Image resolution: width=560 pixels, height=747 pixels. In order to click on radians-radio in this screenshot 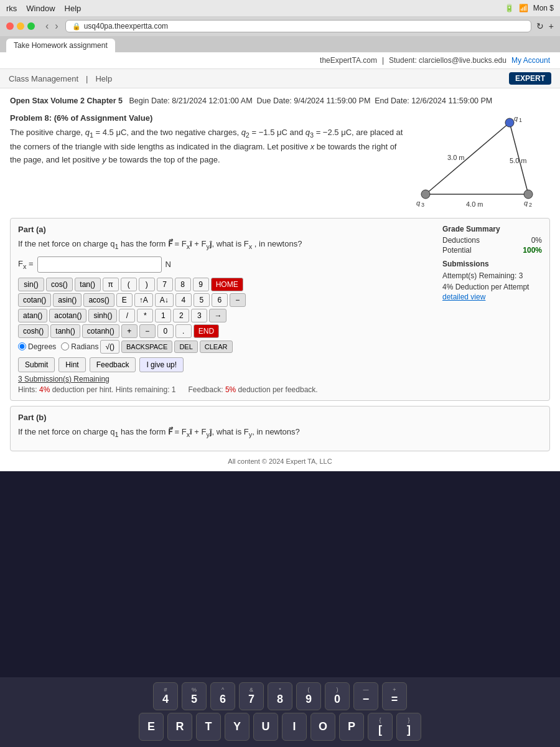, I will do `click(65, 346)`.